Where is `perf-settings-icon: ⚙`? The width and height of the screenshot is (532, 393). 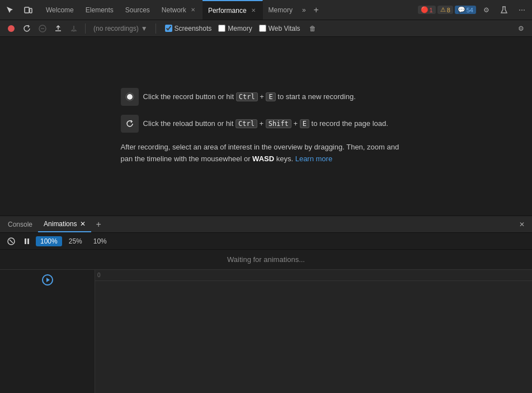 perf-settings-icon: ⚙ is located at coordinates (521, 29).